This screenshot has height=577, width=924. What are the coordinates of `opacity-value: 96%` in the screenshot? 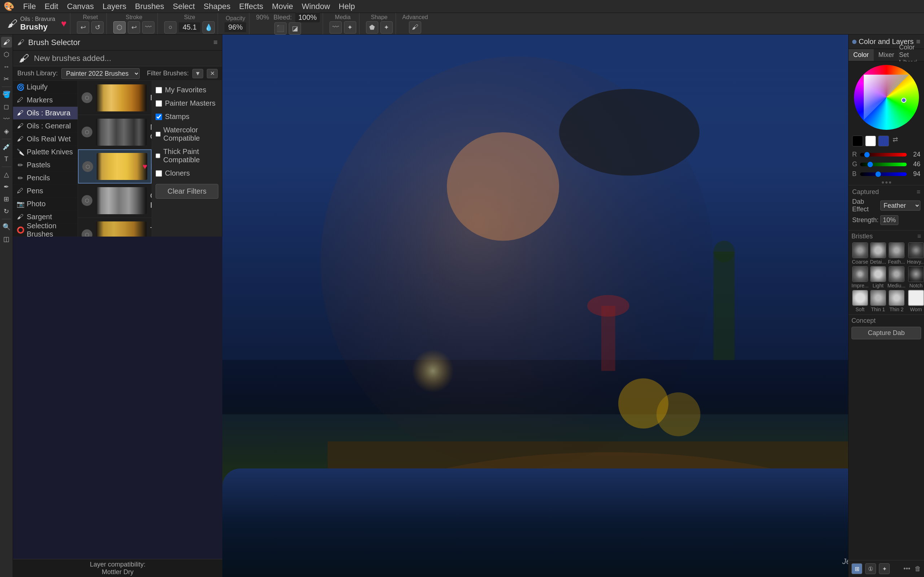 It's located at (235, 27).